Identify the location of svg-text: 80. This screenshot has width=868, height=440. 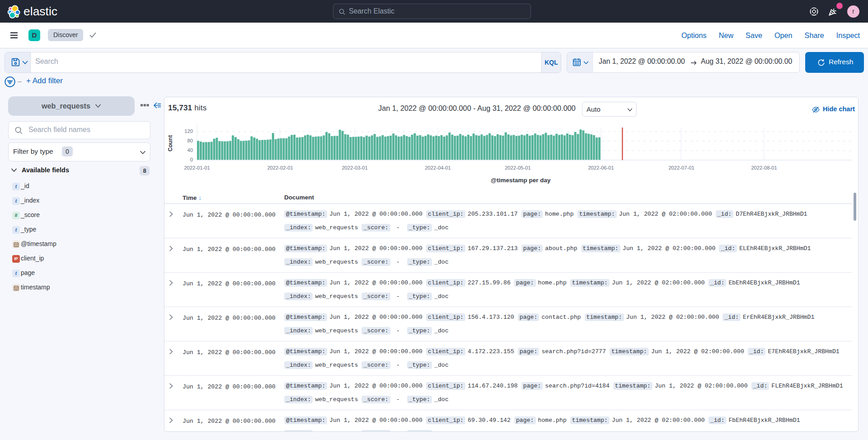
(190, 141).